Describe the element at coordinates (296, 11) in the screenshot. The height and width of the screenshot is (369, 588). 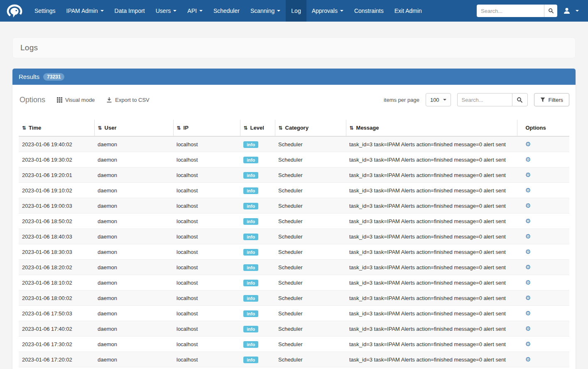
I see `nav-item-log: Log` at that location.